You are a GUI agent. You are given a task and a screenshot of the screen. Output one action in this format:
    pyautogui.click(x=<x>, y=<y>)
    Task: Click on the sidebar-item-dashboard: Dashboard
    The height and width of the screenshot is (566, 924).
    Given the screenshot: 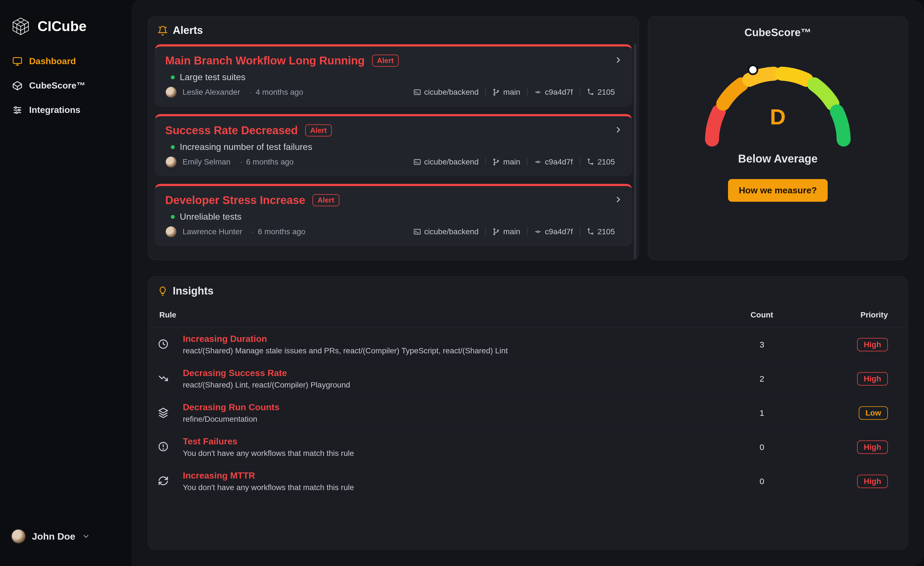 What is the action you would take?
    pyautogui.click(x=66, y=61)
    